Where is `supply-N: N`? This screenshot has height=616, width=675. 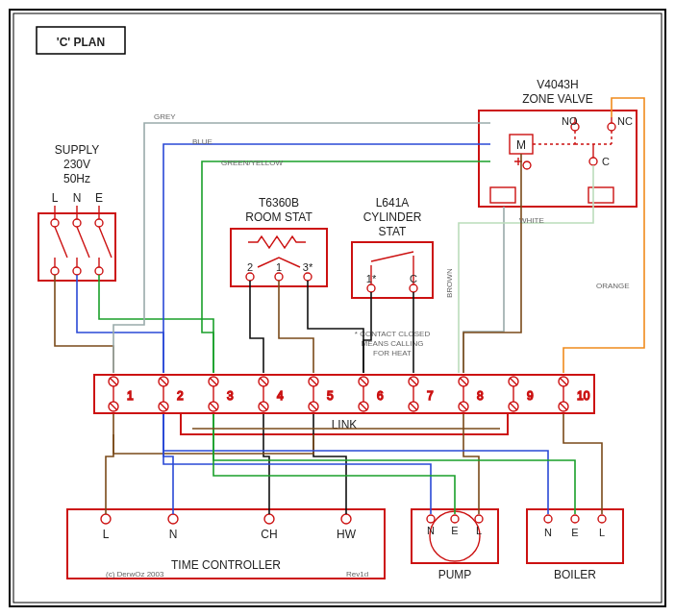 supply-N: N is located at coordinates (77, 198).